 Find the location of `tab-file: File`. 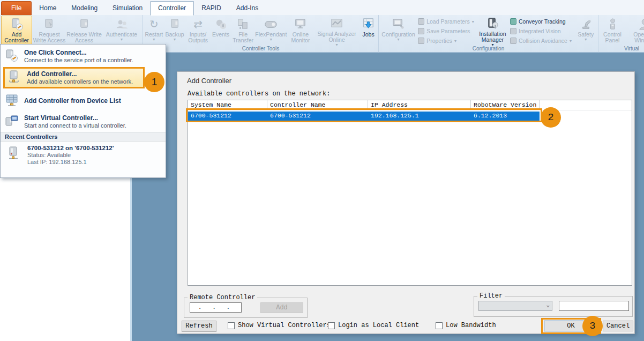

tab-file: File is located at coordinates (16, 8).